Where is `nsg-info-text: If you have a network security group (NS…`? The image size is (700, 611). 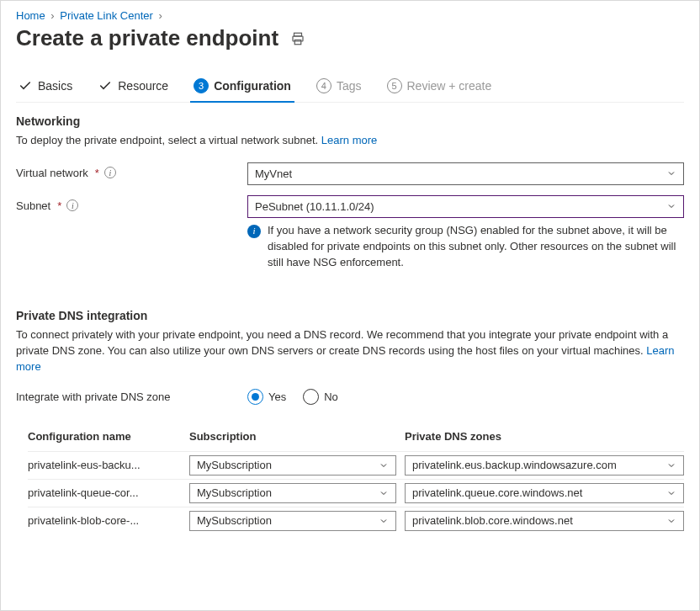
nsg-info-text: If you have a network security group (NS… is located at coordinates (475, 247).